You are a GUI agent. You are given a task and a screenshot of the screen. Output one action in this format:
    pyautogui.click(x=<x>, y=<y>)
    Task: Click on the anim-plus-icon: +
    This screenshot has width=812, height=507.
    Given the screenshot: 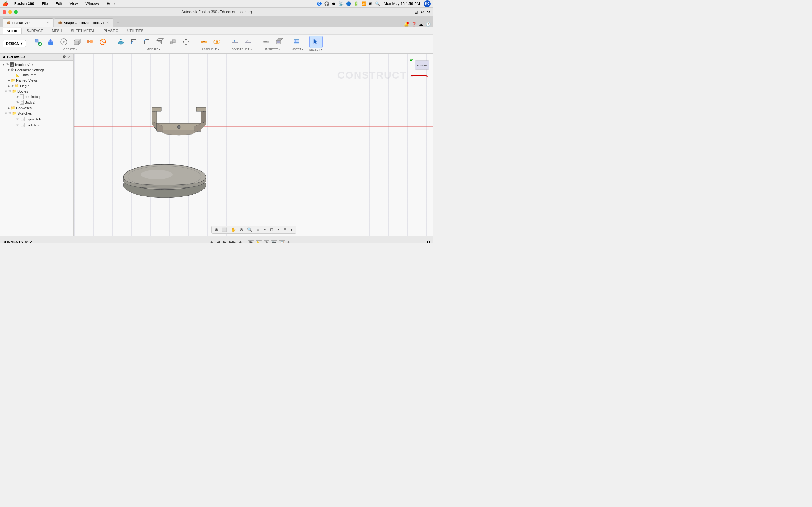 What is the action you would take?
    pyautogui.click(x=289, y=241)
    